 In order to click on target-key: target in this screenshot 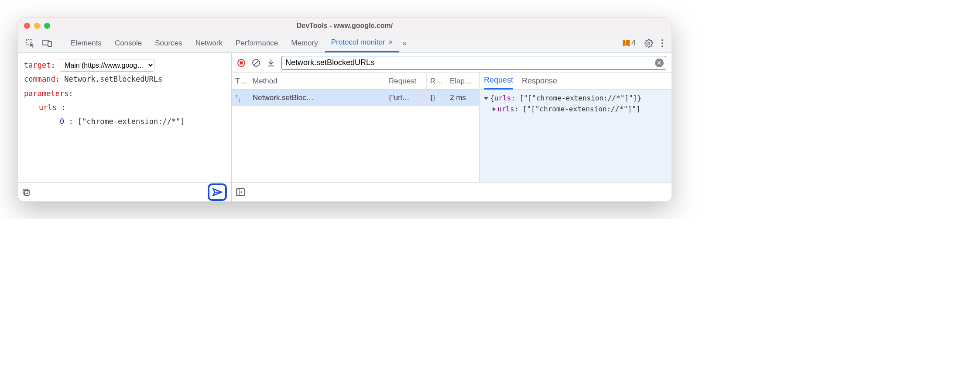, I will do `click(38, 65)`.